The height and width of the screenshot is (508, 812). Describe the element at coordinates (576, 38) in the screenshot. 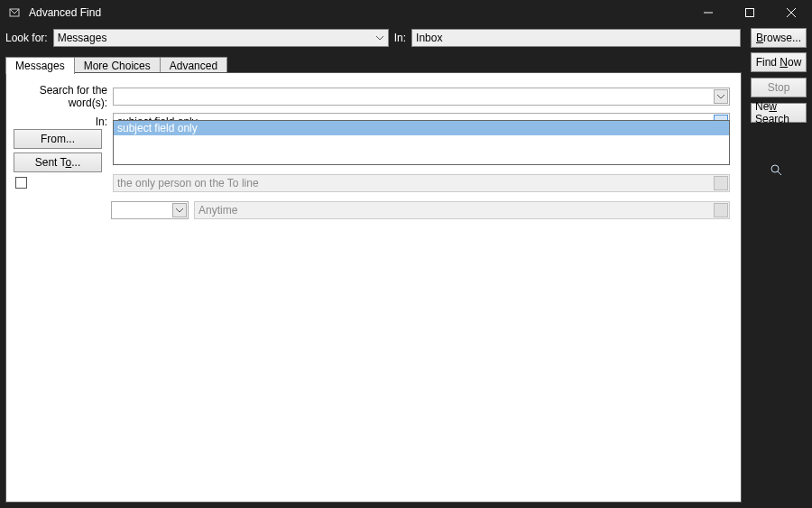

I see `in-folder-field: Inbox` at that location.